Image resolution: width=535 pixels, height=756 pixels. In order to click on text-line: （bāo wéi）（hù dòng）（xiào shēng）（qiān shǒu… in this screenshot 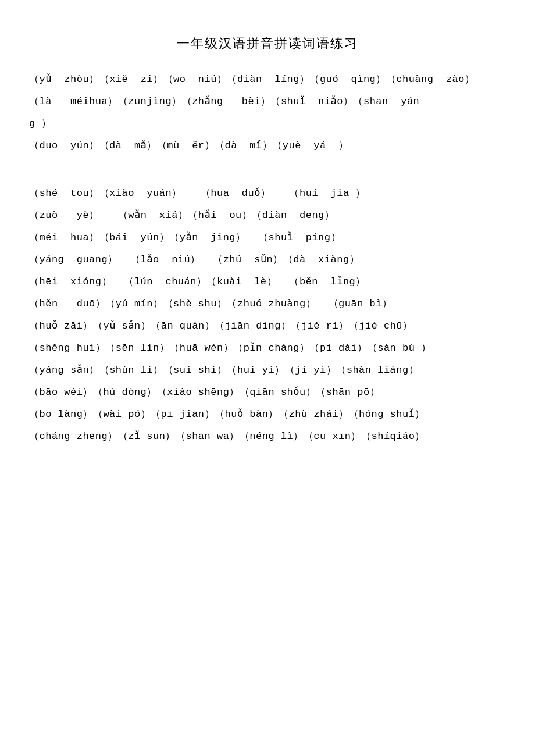, I will do `click(268, 393)`.